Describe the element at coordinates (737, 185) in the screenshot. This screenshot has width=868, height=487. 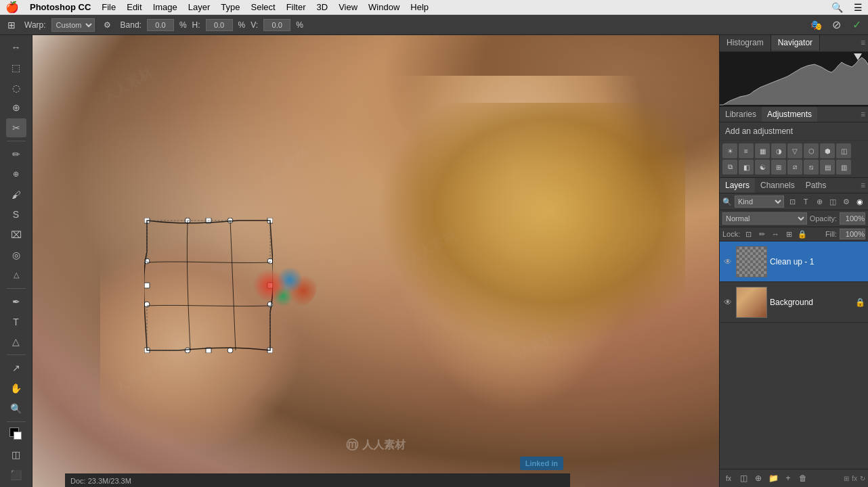
I see `tab-layers: Layers` at that location.